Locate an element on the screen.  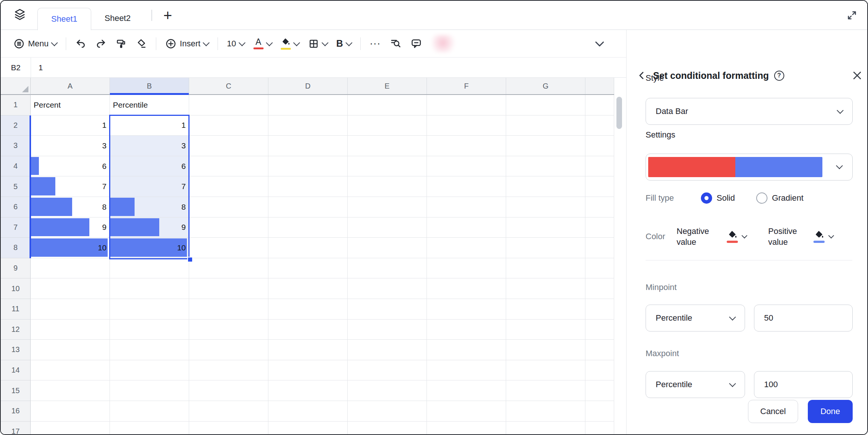
row-header-15: 15 is located at coordinates (16, 391).